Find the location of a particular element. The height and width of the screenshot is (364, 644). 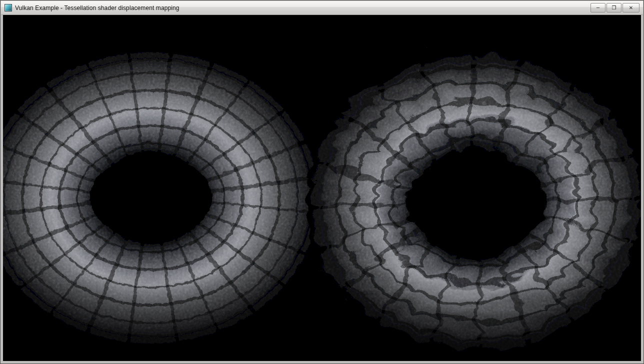

maximize-button: ❐ is located at coordinates (614, 8).